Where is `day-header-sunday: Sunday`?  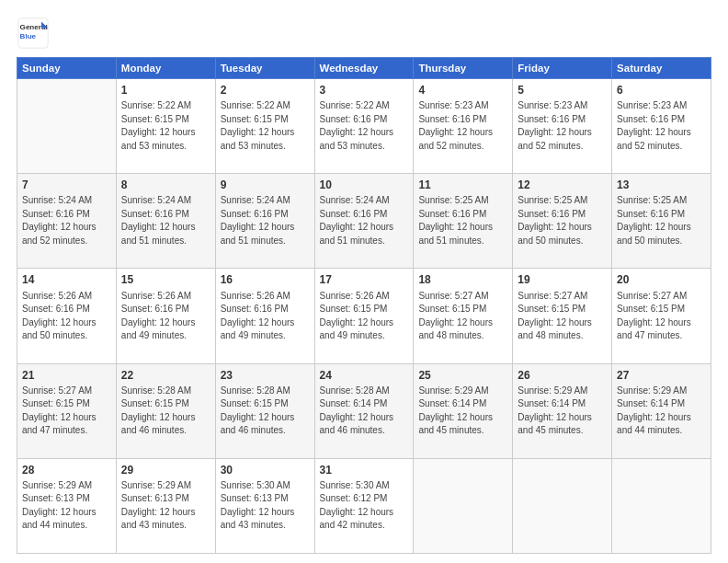
day-header-sunday: Sunday is located at coordinates (67, 68).